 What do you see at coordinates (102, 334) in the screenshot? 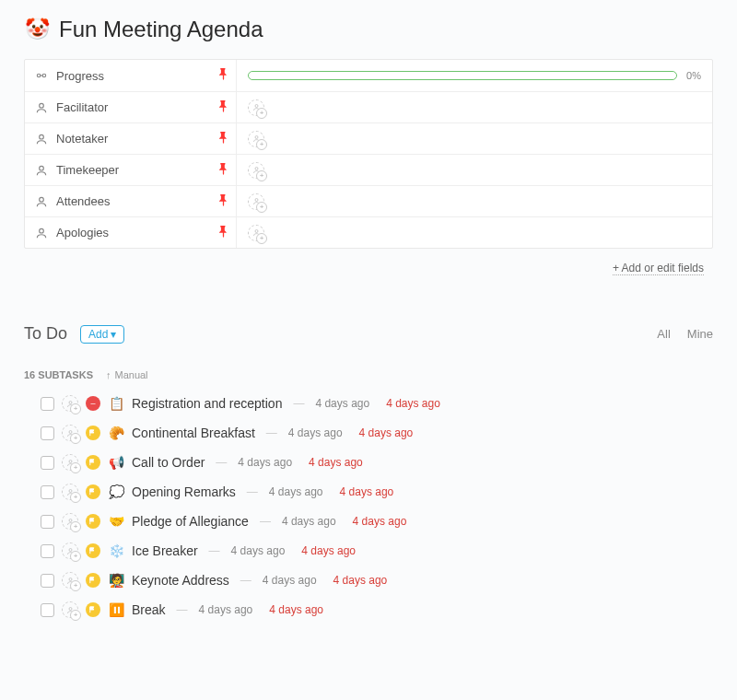
I see `add-task-button: Add ▾` at bounding box center [102, 334].